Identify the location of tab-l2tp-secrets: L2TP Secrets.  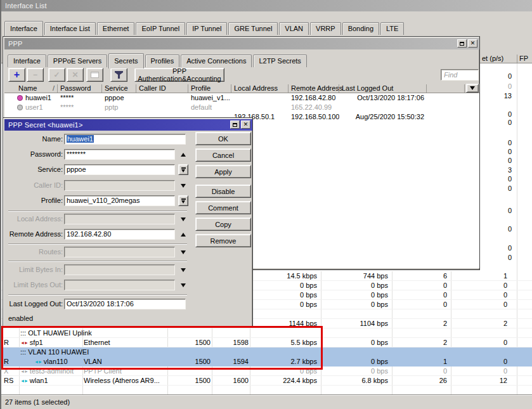
(280, 61).